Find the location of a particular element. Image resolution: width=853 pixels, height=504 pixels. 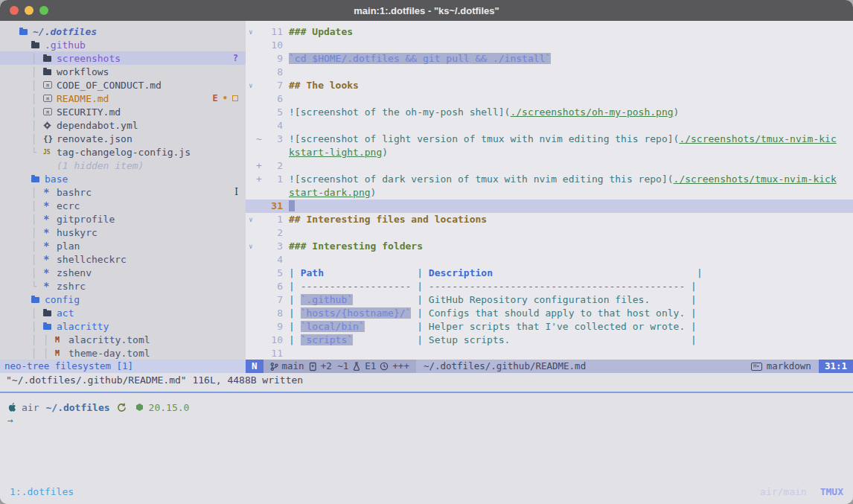

editor-line: 11 is located at coordinates (549, 353).